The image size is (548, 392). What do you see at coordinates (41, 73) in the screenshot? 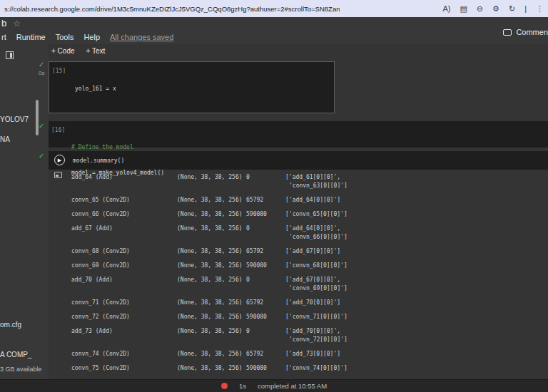
I see `cell-exec-time: 0s` at bounding box center [41, 73].